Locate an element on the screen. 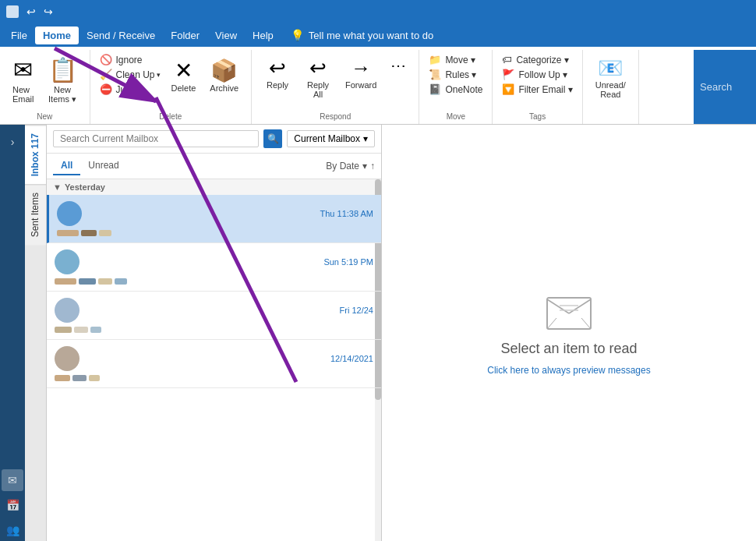 Image resolution: width=756 pixels, height=541 pixels. nav-tab-inbox: Inbox 117 is located at coordinates (36, 154).